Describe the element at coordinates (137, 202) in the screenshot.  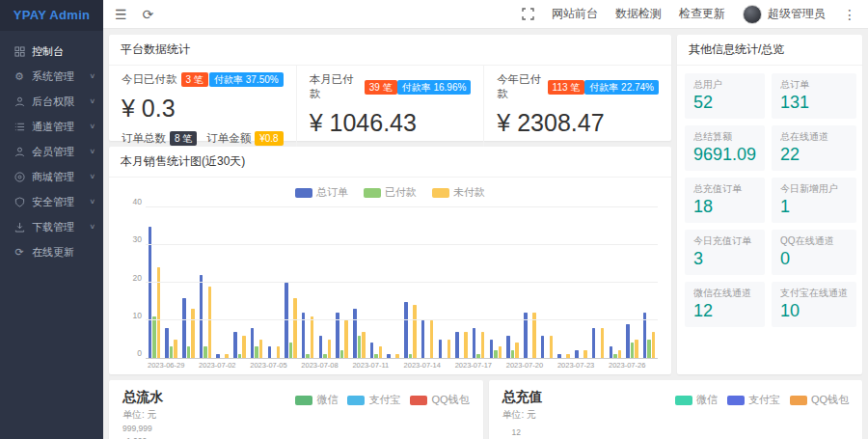
I see `y-tick-label: 40` at that location.